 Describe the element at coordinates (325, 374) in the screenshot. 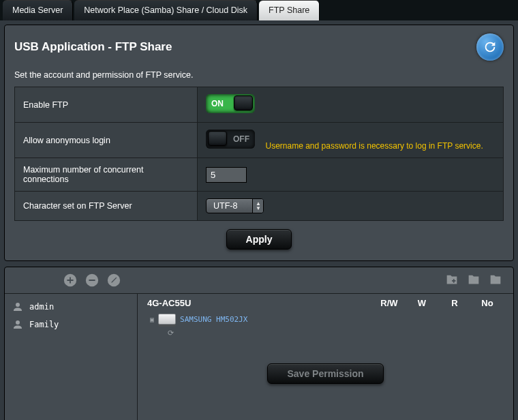

I see `save-permission-button: Save Permission` at that location.